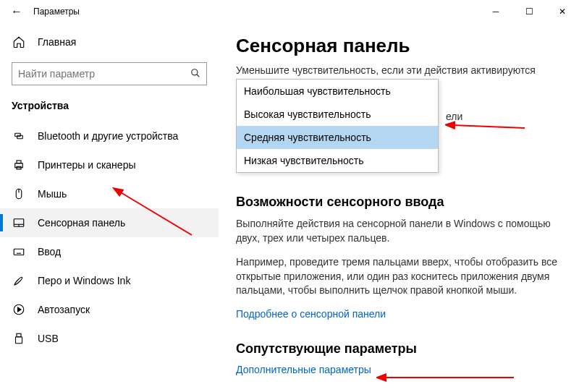 The height and width of the screenshot is (392, 579). Describe the element at coordinates (19, 281) in the screenshot. I see `pen-icon` at that location.